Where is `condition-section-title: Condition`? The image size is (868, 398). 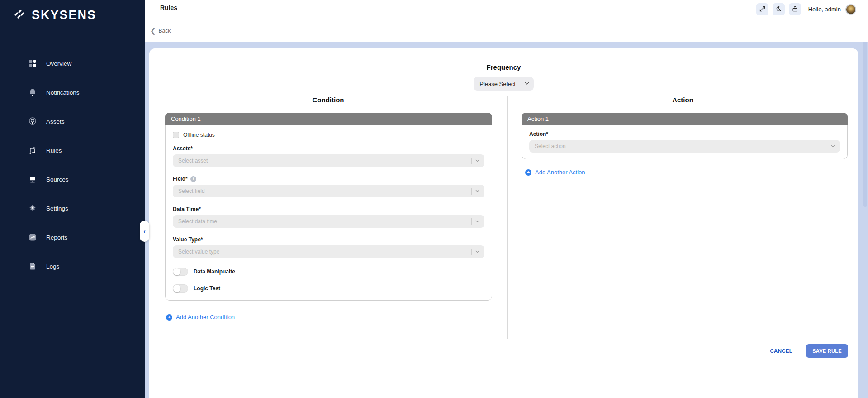 condition-section-title: Condition is located at coordinates (328, 100).